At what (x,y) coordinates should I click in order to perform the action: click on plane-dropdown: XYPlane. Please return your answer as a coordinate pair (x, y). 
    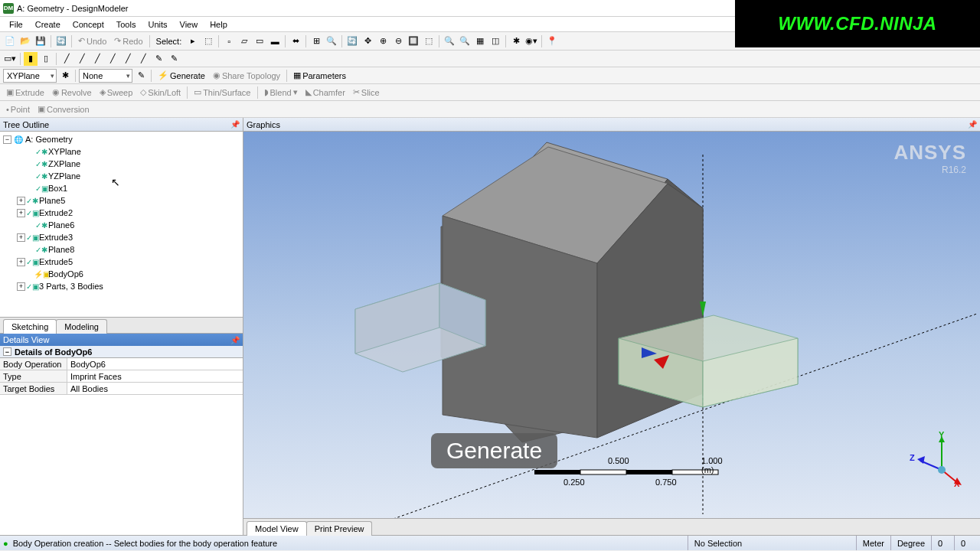
    Looking at the image, I should click on (30, 76).